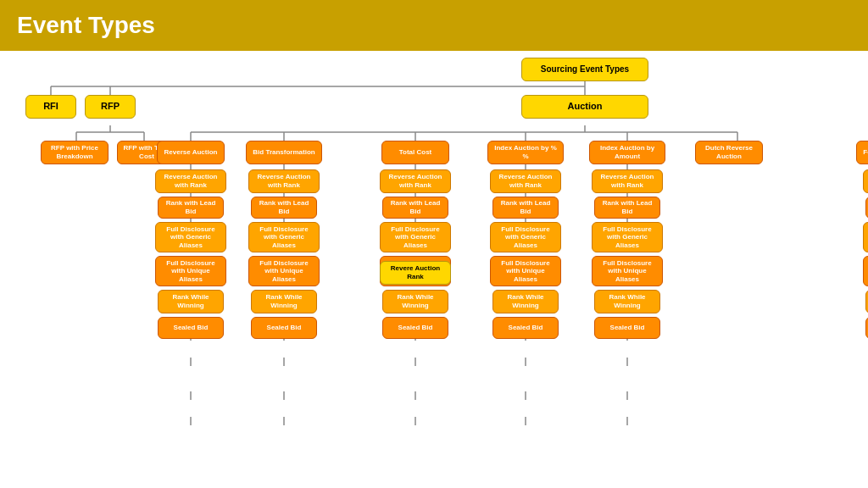 The image size is (868, 488). What do you see at coordinates (526, 271) in the screenshot?
I see `node-full-uniq-4: Full Disclosure with Unique Aliases` at bounding box center [526, 271].